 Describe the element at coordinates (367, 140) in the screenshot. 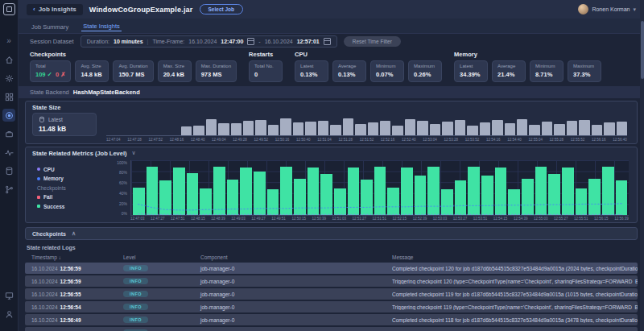

I see `x-tick-label: 12:51:52` at that location.